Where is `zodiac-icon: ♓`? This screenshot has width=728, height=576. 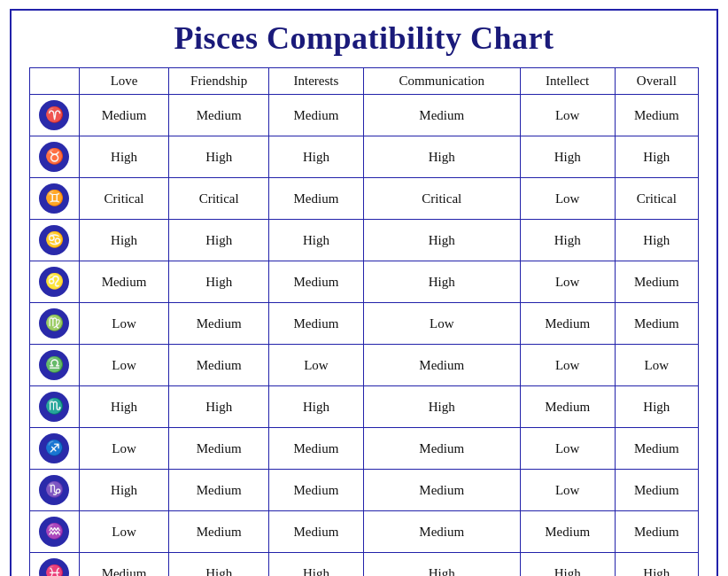
zodiac-icon: ♓ is located at coordinates (54, 567).